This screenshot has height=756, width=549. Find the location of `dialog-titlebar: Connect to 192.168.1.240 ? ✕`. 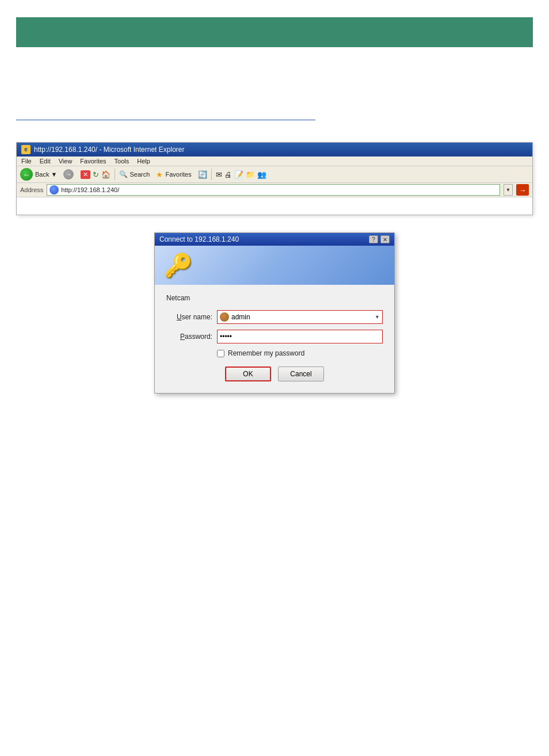

dialog-titlebar: Connect to 192.168.1.240 ? ✕ is located at coordinates (274, 239).